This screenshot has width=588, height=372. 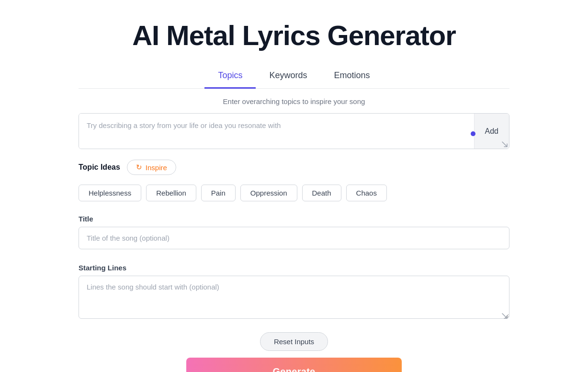 I want to click on tab-emotions: Emotions, so click(x=352, y=77).